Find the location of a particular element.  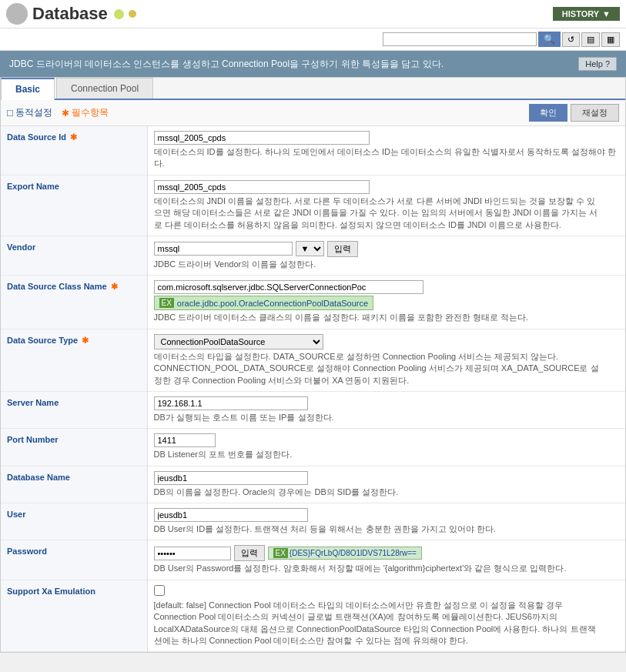

label-user: User is located at coordinates (74, 522).